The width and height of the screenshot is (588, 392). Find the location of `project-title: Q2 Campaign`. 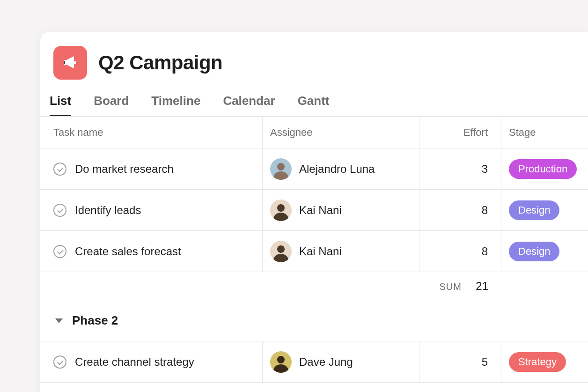

project-title: Q2 Campaign is located at coordinates (160, 63).